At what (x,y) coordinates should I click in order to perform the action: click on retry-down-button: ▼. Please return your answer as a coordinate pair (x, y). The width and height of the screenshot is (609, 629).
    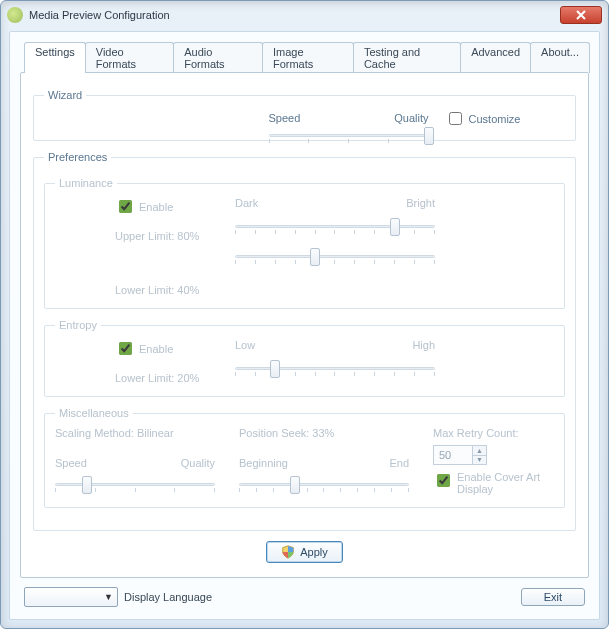
    Looking at the image, I should click on (479, 460).